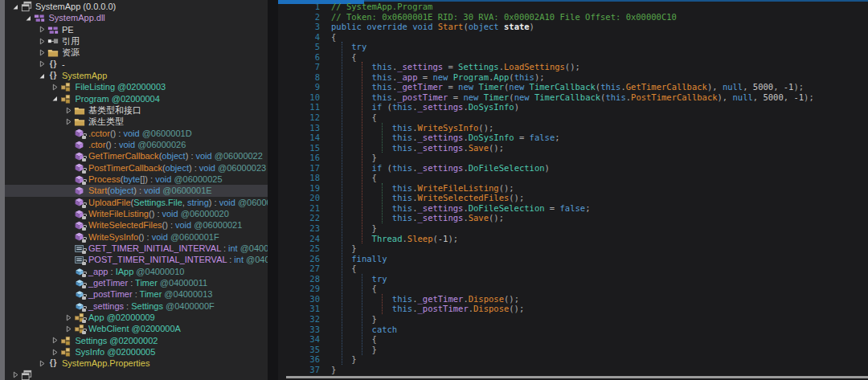 This screenshot has height=380, width=868. I want to click on code-text: this._settings = Settings.LoadSettings()…, so click(456, 67).